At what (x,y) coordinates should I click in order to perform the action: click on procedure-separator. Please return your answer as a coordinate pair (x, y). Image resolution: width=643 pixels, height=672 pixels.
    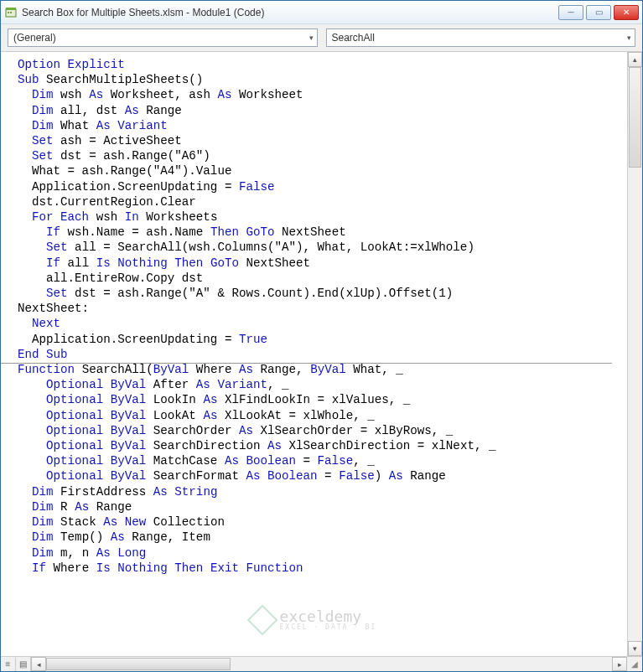
    Looking at the image, I should click on (307, 364).